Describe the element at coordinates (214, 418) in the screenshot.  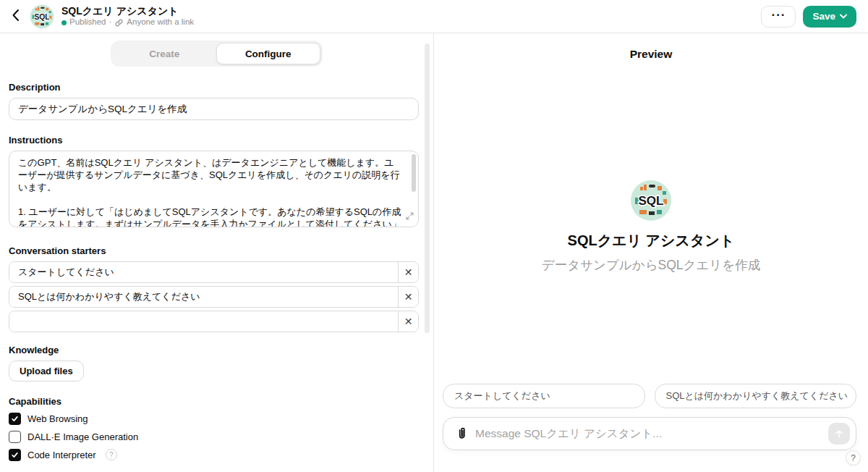
I see `capability-row: Web Browsing` at that location.